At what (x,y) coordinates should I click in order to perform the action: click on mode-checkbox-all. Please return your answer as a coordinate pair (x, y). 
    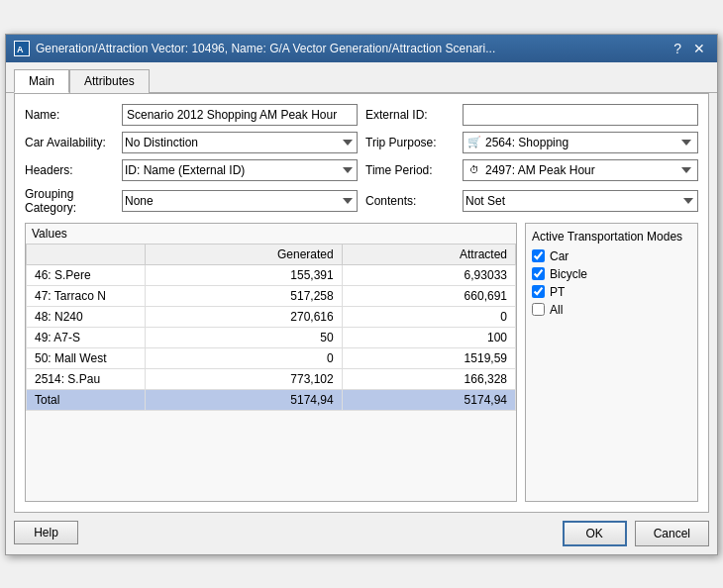
    Looking at the image, I should click on (539, 309).